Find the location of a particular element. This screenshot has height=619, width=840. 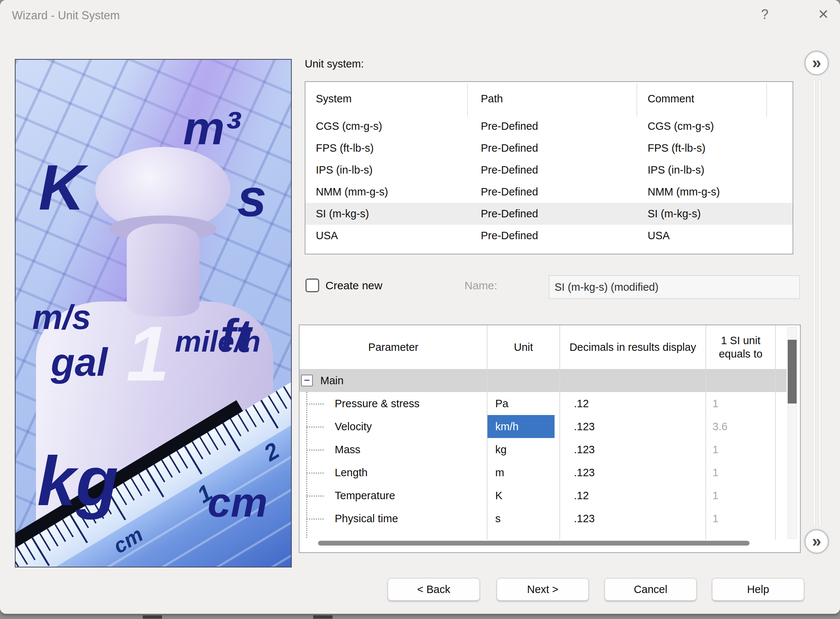

weight-neck is located at coordinates (163, 270).